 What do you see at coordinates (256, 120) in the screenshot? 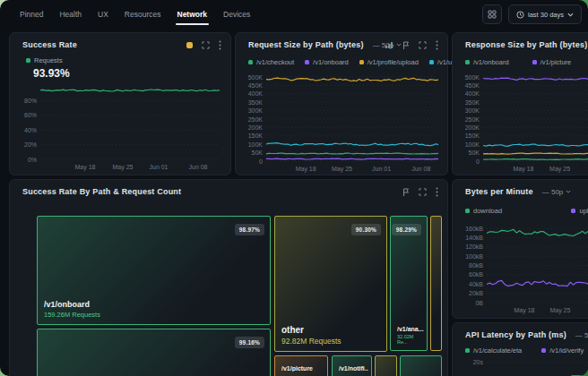
I see `svg-text: 250K` at bounding box center [256, 120].